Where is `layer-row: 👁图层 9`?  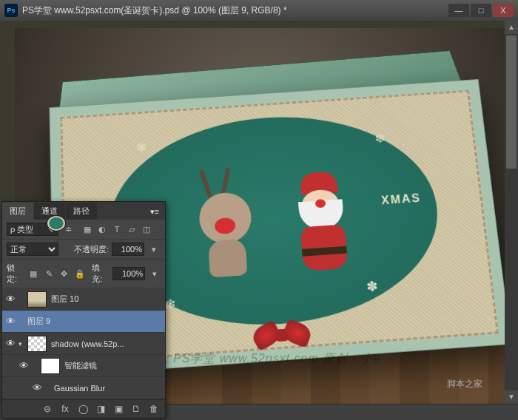 layer-row: 👁图层 9 is located at coordinates (84, 322).